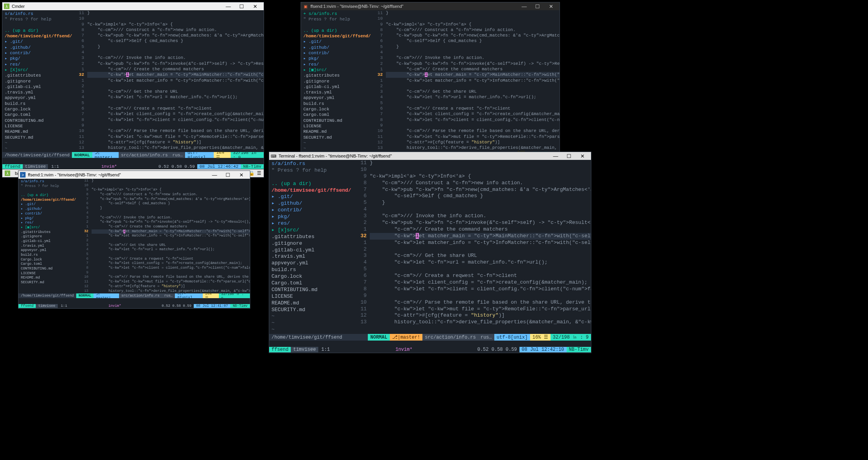 Image resolution: width=868 pixels, height=460 pixels. I want to click on titlebar: > ffsend:1:nvim - "timvisee@NB-Timv: ~/g…, so click(134, 175).